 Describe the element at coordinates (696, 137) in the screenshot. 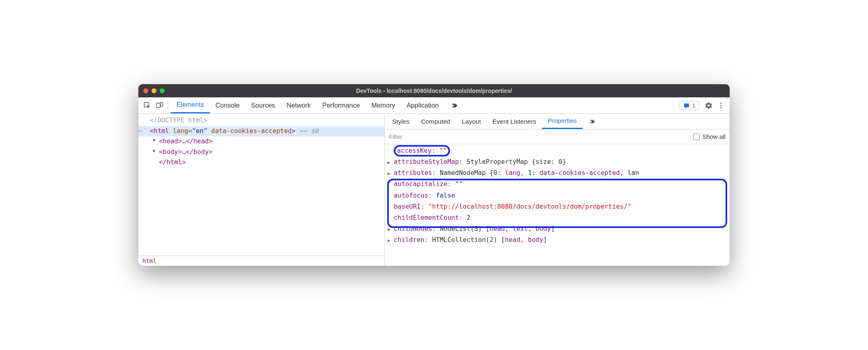

I see `show-all-checkbox` at that location.